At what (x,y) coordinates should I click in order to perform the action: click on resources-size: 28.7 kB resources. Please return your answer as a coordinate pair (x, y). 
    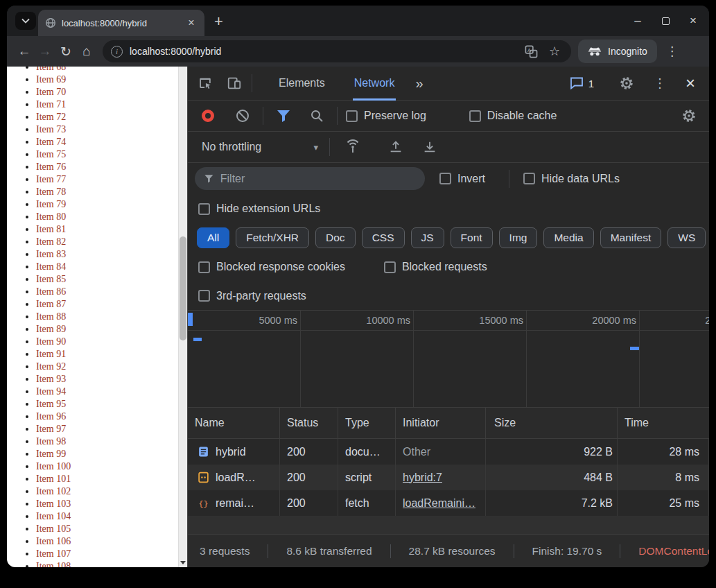
    Looking at the image, I should click on (452, 551).